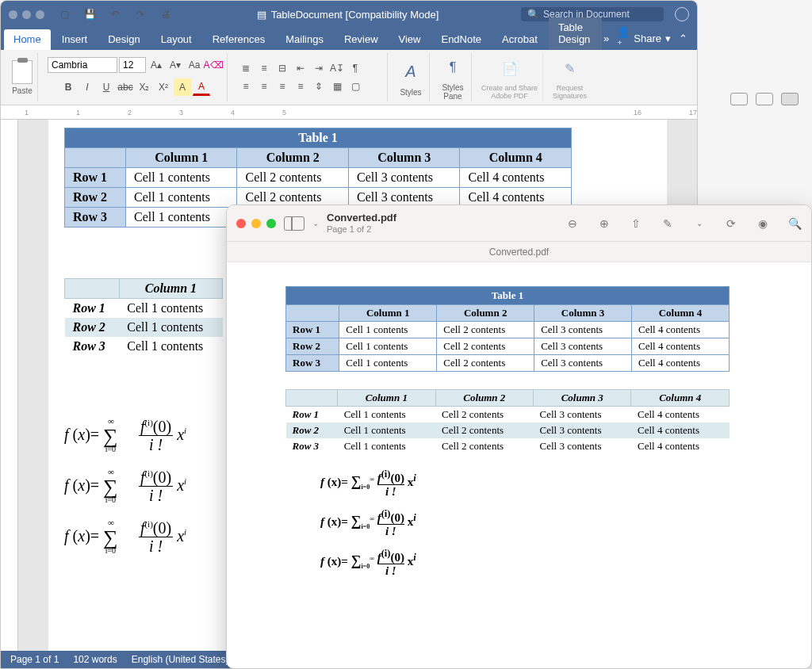  I want to click on decrease-indent-icon: ⇤, so click(301, 68).